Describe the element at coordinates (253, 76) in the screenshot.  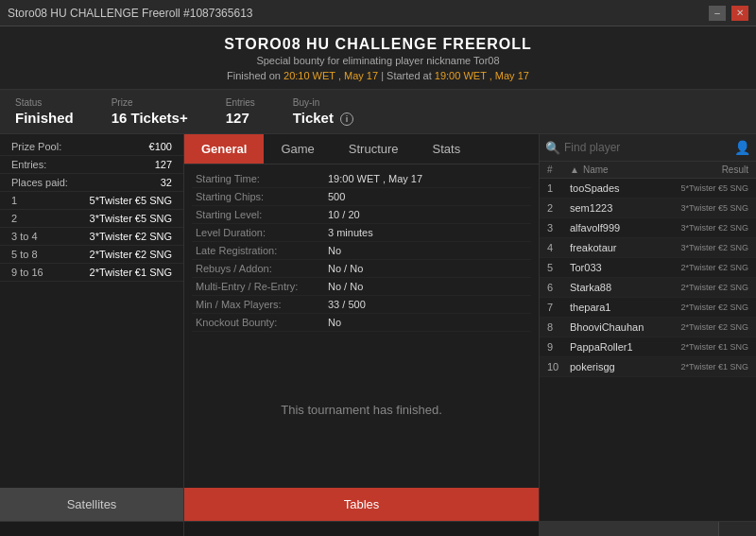
I see `finished-label: Finished on` at that location.